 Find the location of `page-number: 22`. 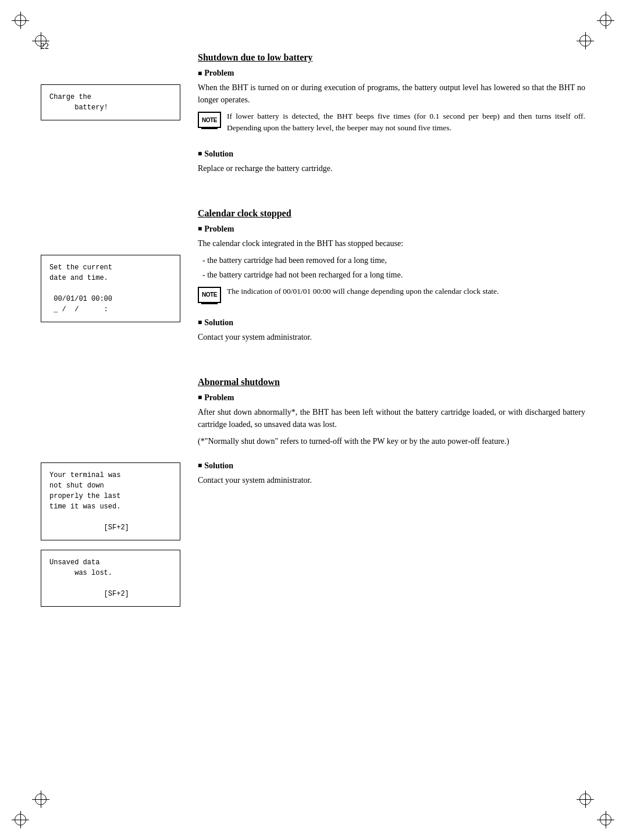

page-number: 22 is located at coordinates (45, 47).